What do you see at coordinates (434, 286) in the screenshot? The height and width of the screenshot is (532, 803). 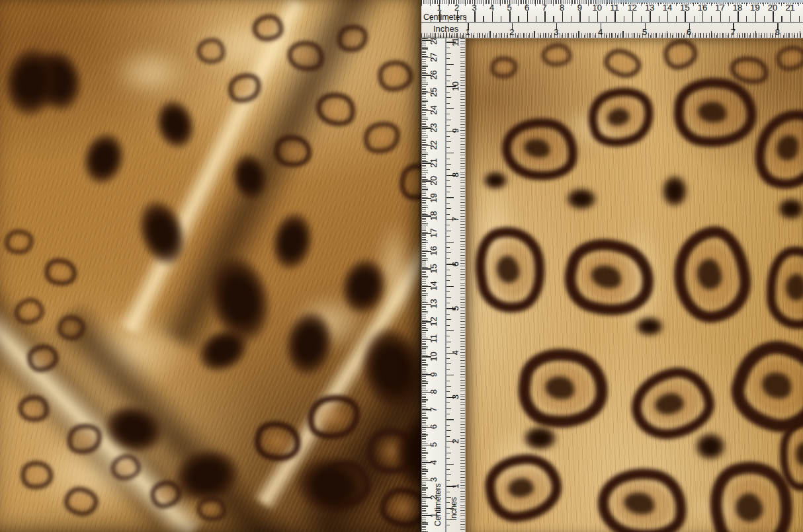 I see `cm-number: 14` at bounding box center [434, 286].